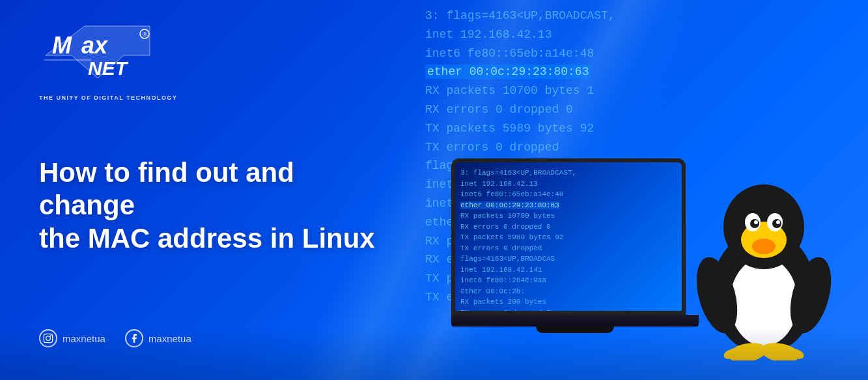 This screenshot has height=380, width=868. What do you see at coordinates (134, 338) in the screenshot?
I see `facebook-icon` at bounding box center [134, 338].